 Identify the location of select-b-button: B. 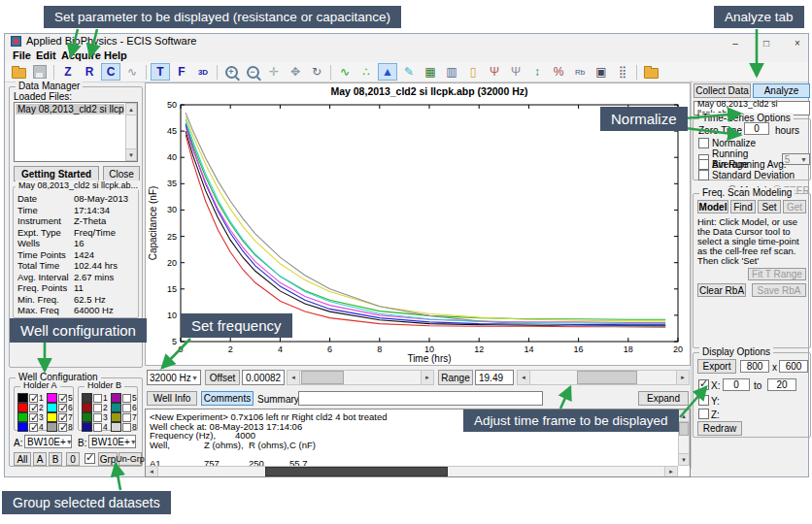
(55, 459).